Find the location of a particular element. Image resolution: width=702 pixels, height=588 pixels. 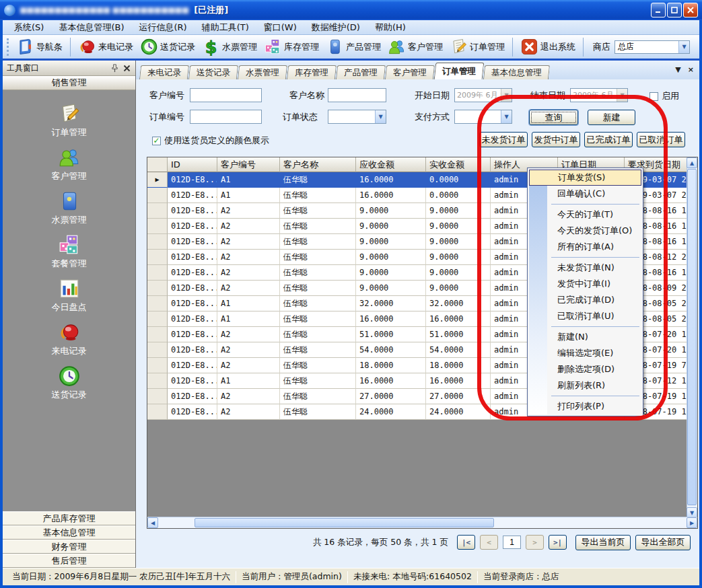

tab-客户管理: 客户管理 is located at coordinates (410, 73).